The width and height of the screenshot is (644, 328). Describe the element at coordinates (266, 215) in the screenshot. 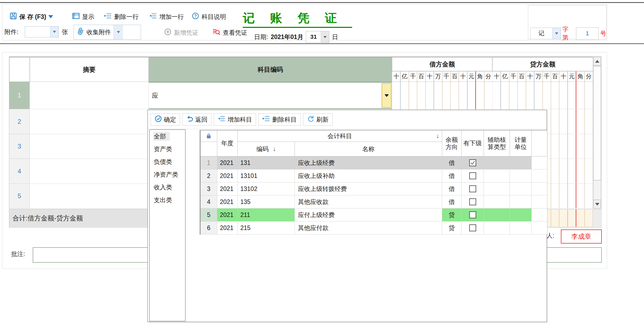

I see `subject-cell-code: 211` at that location.